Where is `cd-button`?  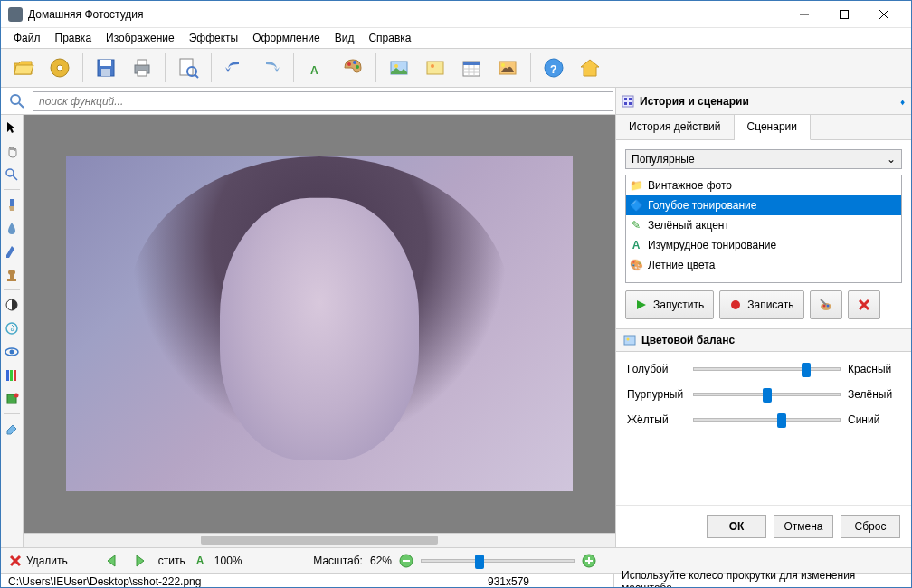
cd-button is located at coordinates (60, 68).